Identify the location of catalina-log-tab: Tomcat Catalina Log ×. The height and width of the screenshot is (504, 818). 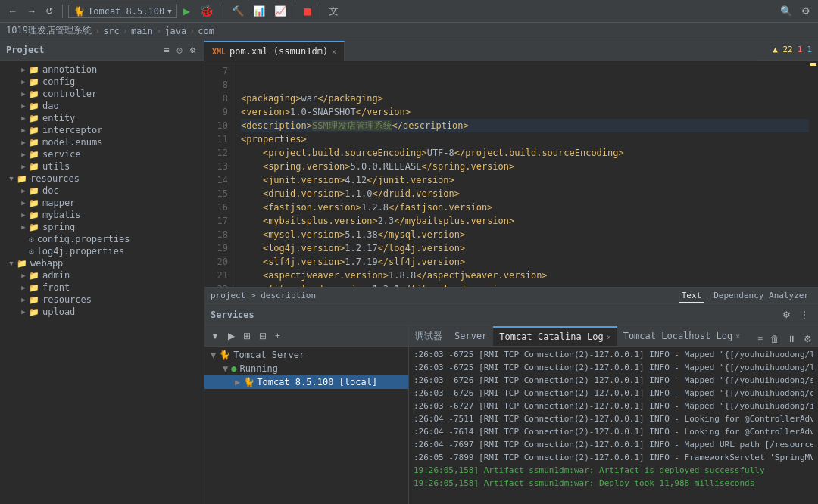
(554, 336).